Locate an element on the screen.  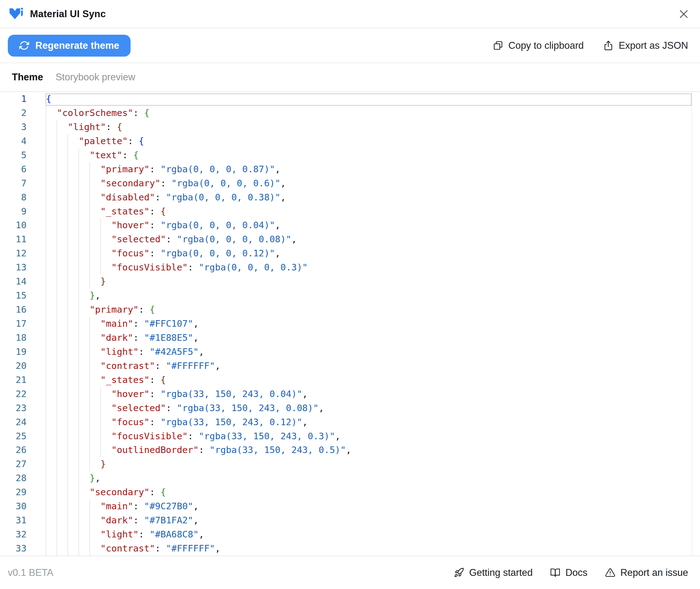
line-number: 20 is located at coordinates (13, 366).